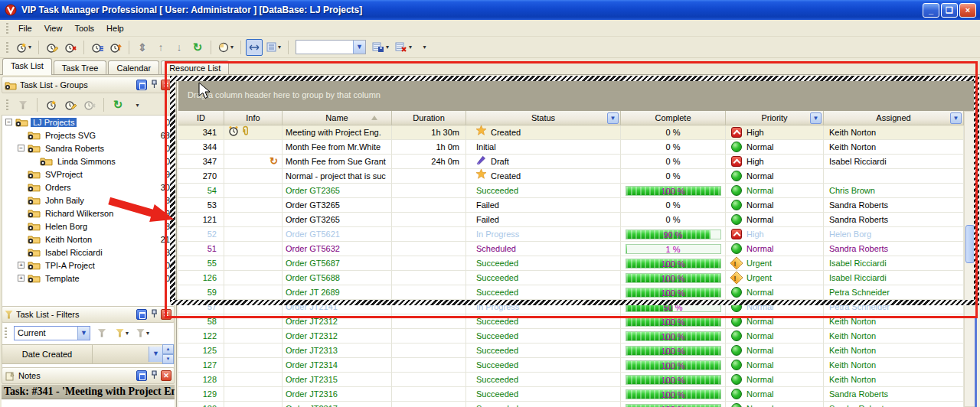 This screenshot has height=407, width=980. What do you see at coordinates (894, 366) in the screenshot?
I see `cell-assigned: Keith Norton` at bounding box center [894, 366].